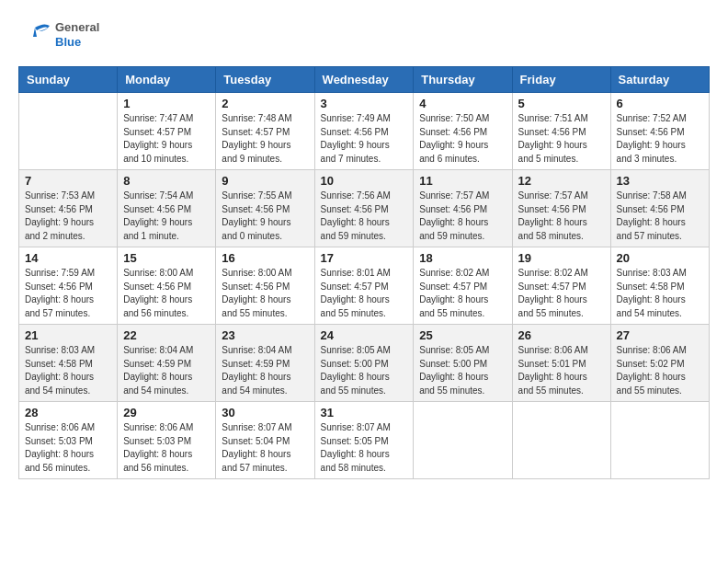  I want to click on day-info: Sunrise: 7:57 AM Sunset: 4:56 PM Dayligh…, so click(562, 216).